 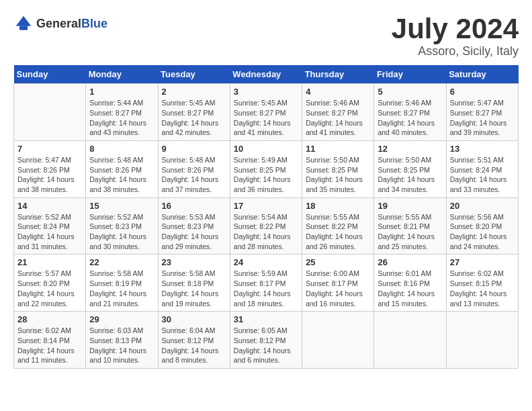 I want to click on day-number: 27, so click(x=482, y=262).